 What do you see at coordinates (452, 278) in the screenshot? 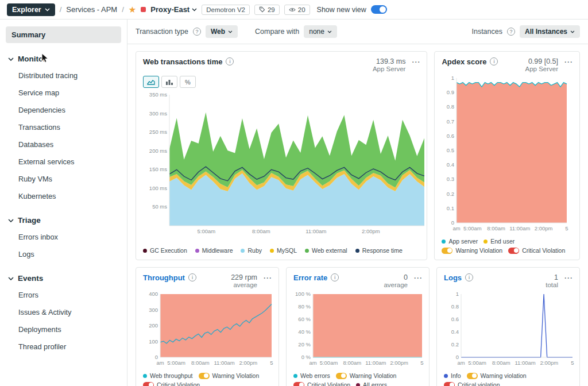
I see `chart-title-logs: Logs` at bounding box center [452, 278].